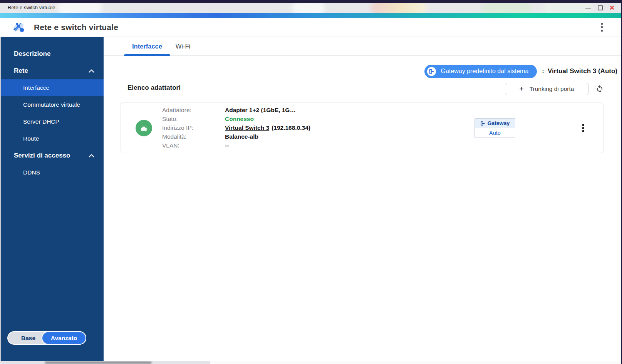  What do you see at coordinates (41, 122) in the screenshot?
I see `sidebar-item-label: Server DHCP` at bounding box center [41, 122].